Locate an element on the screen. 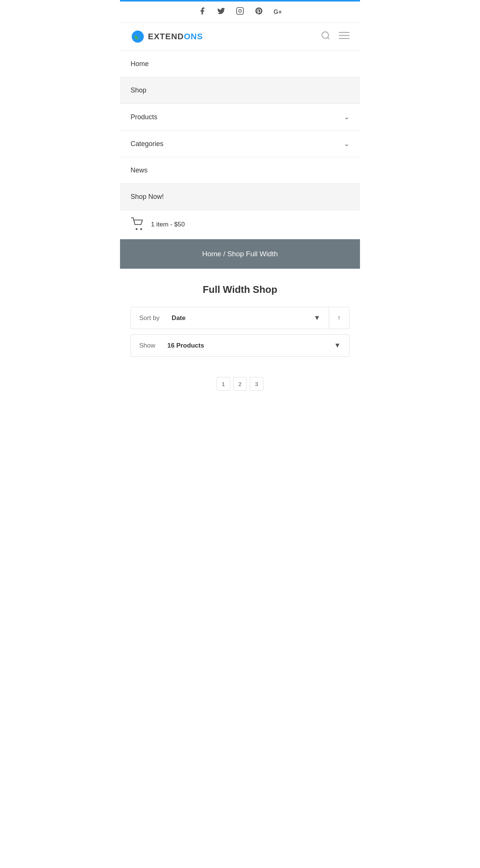 The width and height of the screenshot is (480, 868). nav-item-categories-label: Categories is located at coordinates (147, 144).